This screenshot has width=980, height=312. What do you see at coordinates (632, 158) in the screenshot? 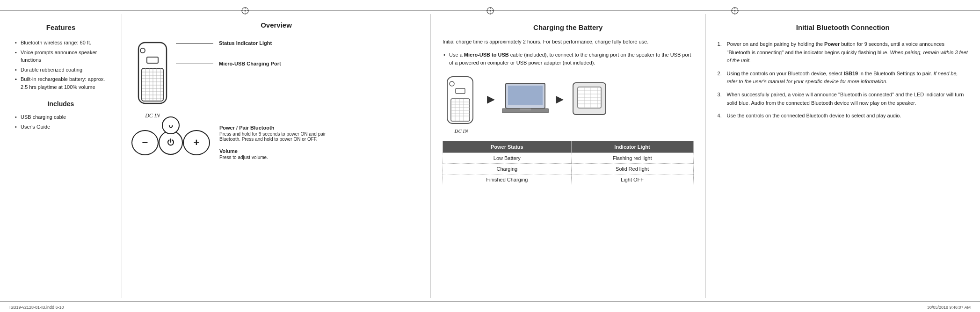
I see `indicator-1: Flashing red light` at bounding box center [632, 158].